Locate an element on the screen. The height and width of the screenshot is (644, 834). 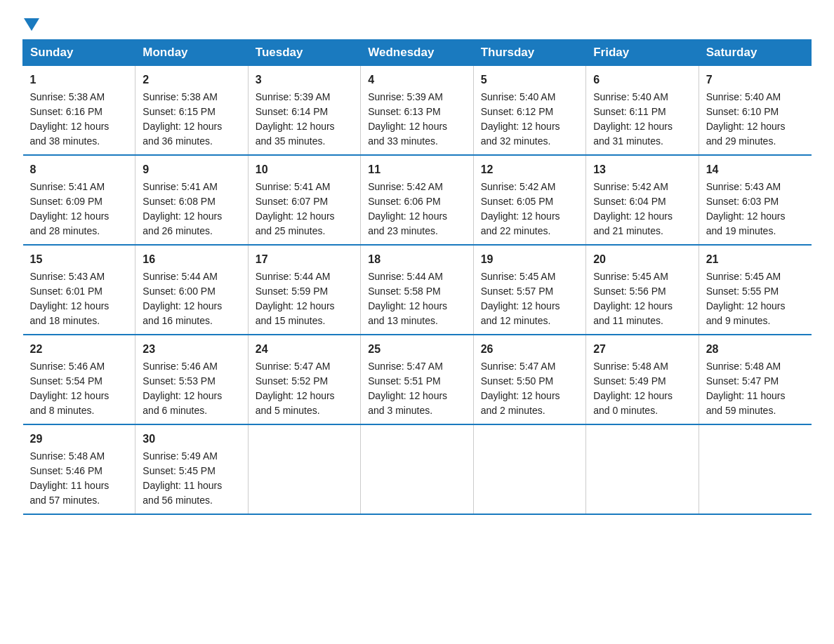
calendar-cell: 15Sunrise: 5:43 AMSunset: 6:01 PMDayligh… is located at coordinates (79, 290).